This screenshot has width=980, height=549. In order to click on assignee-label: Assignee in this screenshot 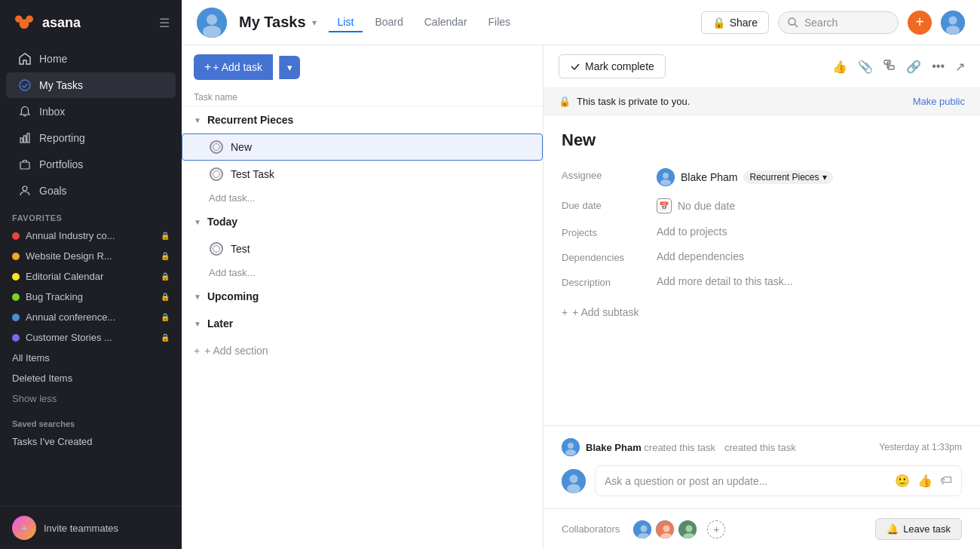, I will do `click(603, 175)`.